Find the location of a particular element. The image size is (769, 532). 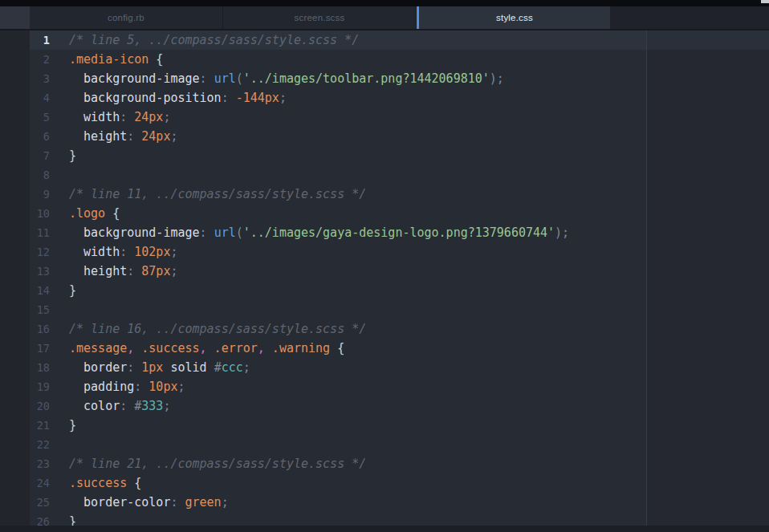

line-number: 20 is located at coordinates (40, 406).